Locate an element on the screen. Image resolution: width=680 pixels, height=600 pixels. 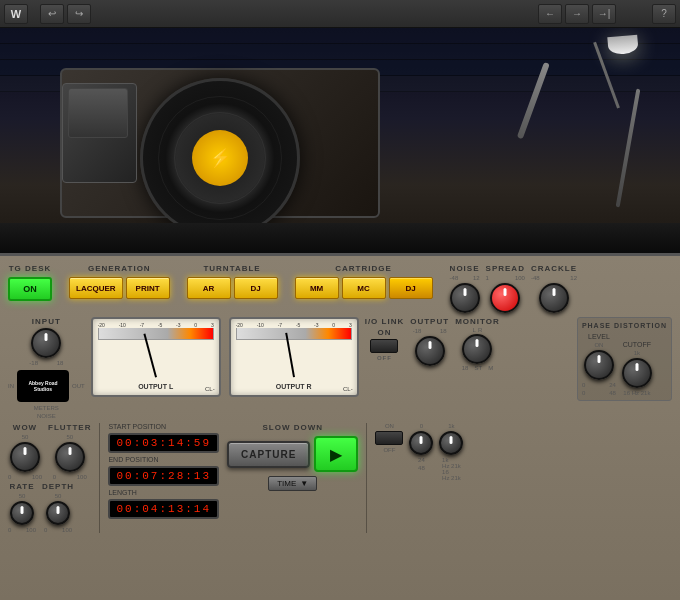
input-section: INPUT -18 18 IN Abbey RoadStudios OUT is located at coordinates (46, 368).